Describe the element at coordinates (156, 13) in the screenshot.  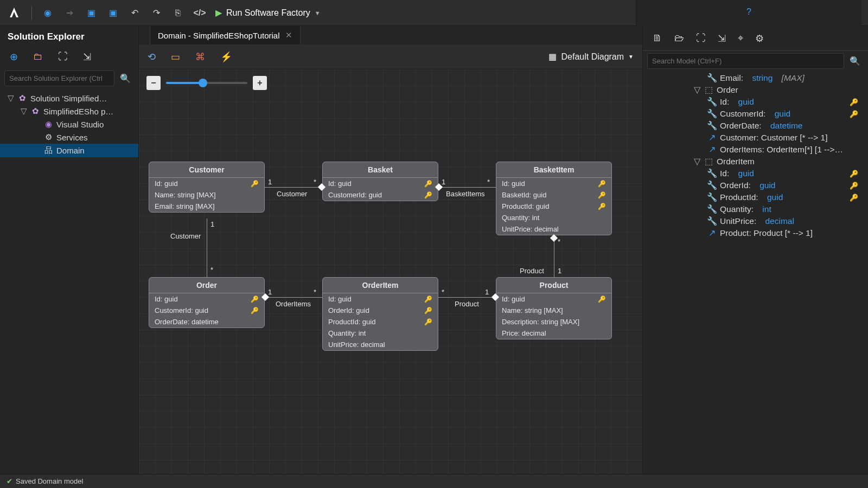
I see `redo-icon: ↷` at that location.